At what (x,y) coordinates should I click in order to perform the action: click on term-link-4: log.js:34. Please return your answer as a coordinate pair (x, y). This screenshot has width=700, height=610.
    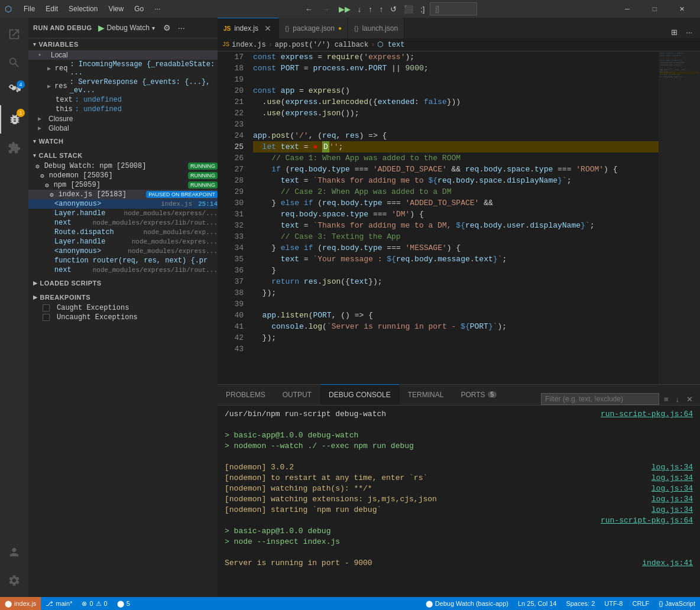
    Looking at the image, I should click on (672, 489).